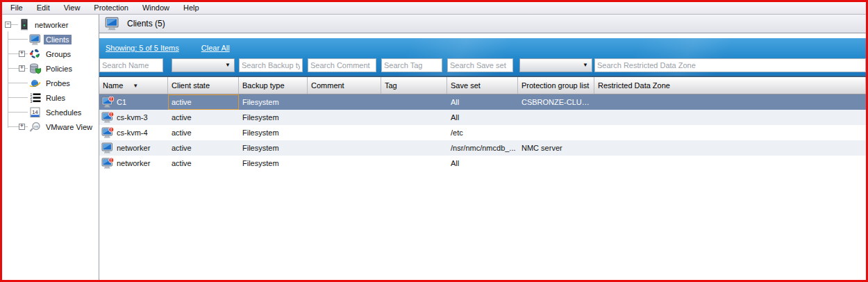  Describe the element at coordinates (133, 85) in the screenshot. I see `column-header-name: Name▼` at that location.